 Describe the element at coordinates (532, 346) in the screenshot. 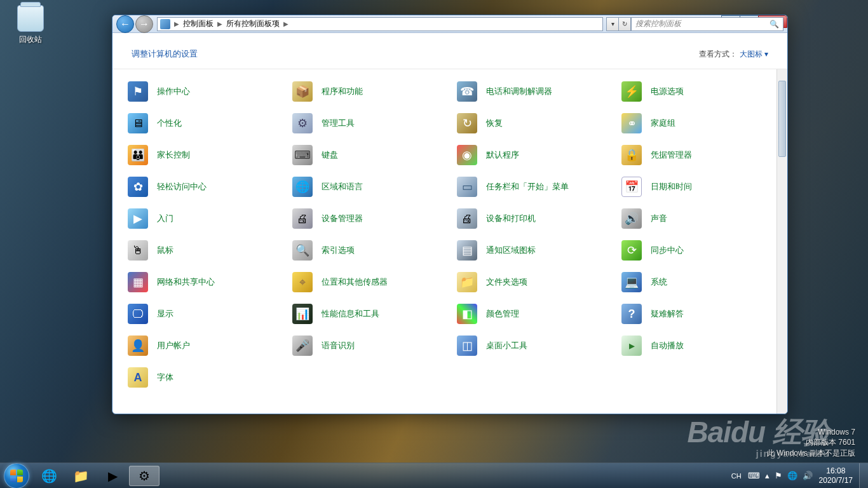

I see `control-panel-item: 桌面小工具` at that location.